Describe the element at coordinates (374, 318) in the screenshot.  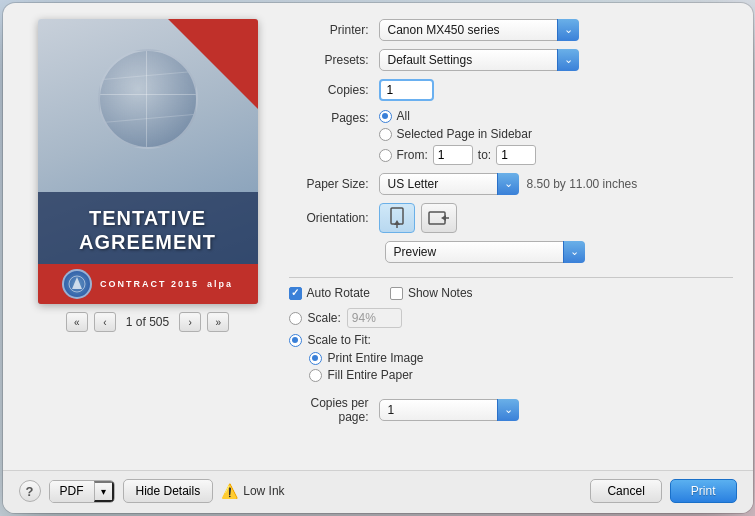
I see `scale-input` at that location.